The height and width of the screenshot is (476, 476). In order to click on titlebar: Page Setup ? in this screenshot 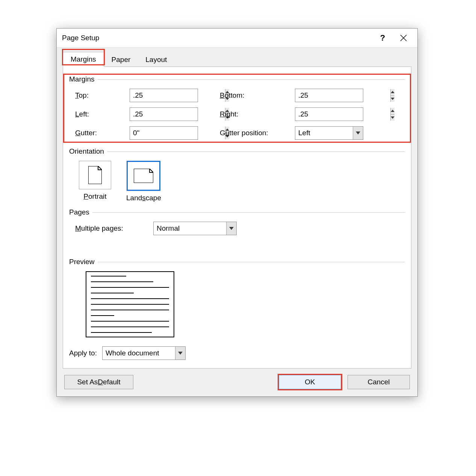, I will do `click(237, 38)`.